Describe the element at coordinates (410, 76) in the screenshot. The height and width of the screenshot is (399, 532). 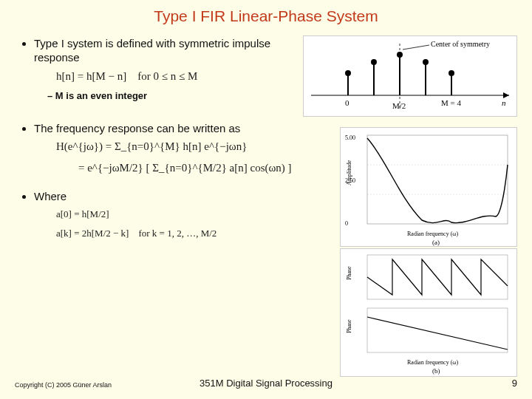
I see `figure-impulse-response: Center of symmetry 0 M/2 M = 4 n` at that location.